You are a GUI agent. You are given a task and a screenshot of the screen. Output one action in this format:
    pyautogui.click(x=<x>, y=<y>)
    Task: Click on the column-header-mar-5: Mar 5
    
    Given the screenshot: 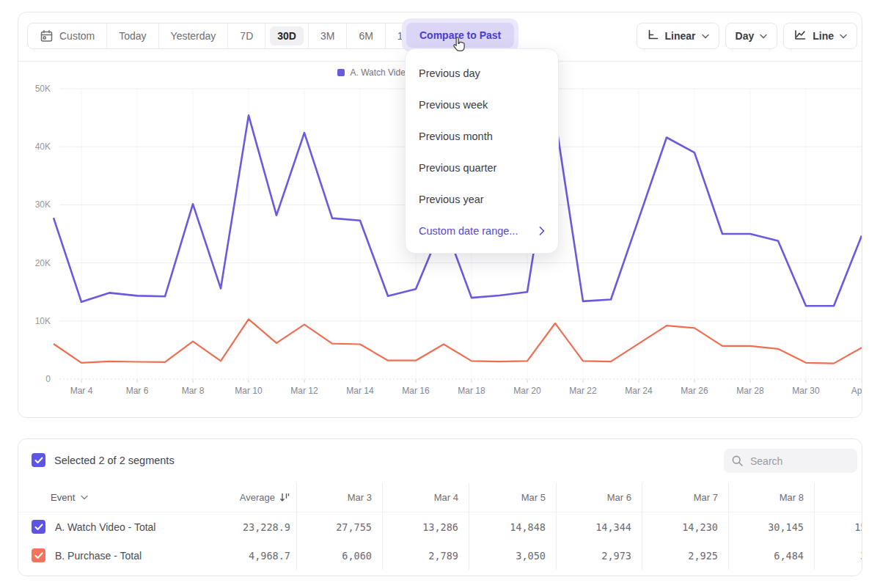 What is the action you would take?
    pyautogui.click(x=512, y=498)
    